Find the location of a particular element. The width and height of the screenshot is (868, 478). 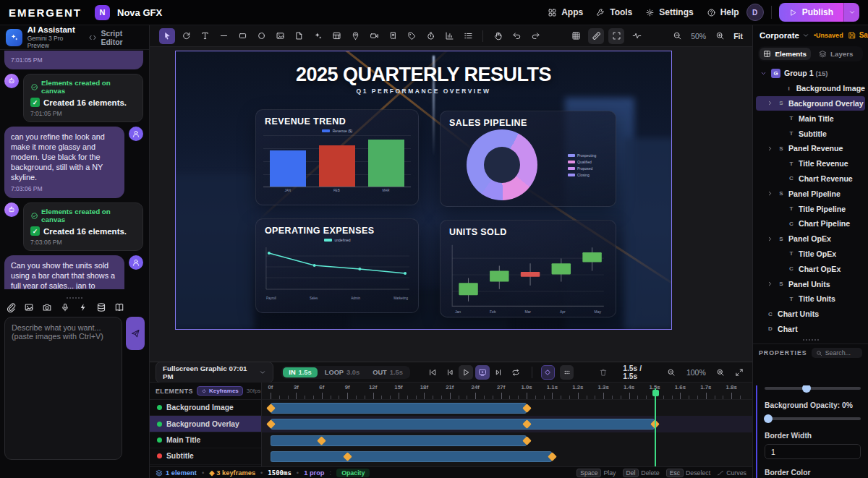

tool-ruler is located at coordinates (596, 36).